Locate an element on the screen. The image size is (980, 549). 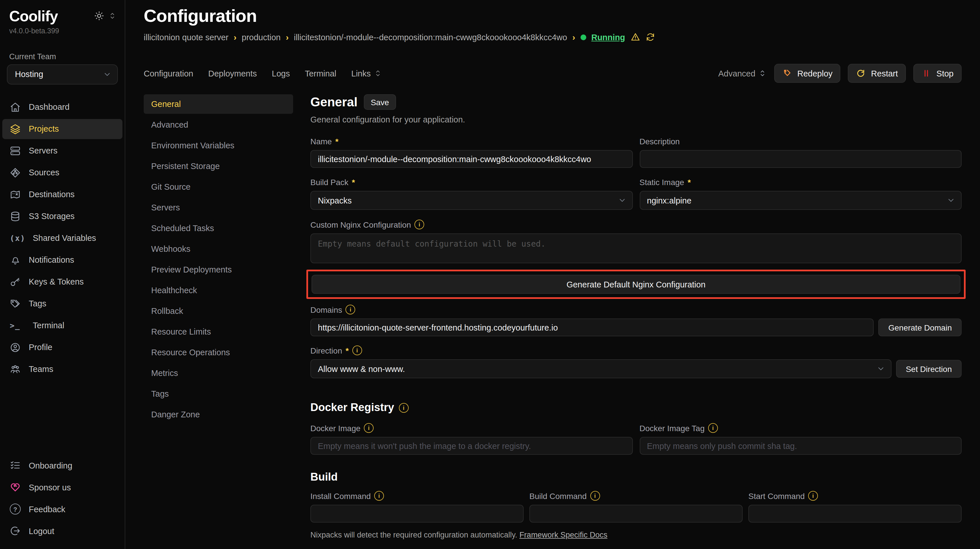
sidebar-item-label: Servers is located at coordinates (43, 151).